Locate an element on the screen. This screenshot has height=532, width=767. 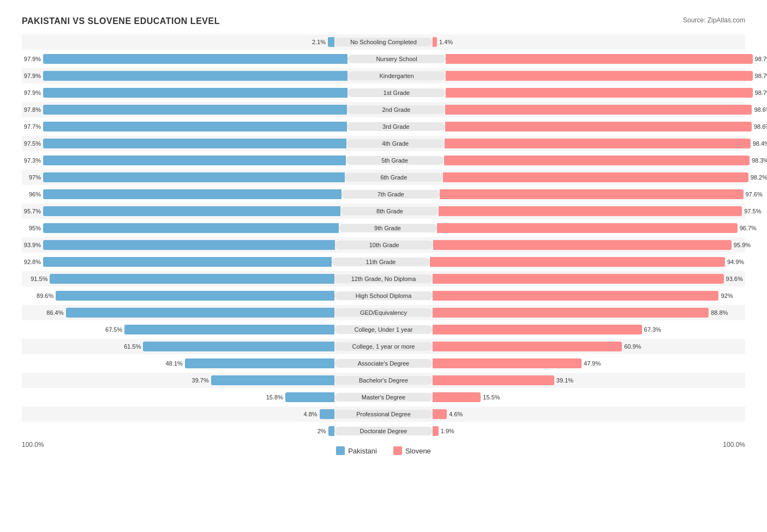
bar-layout: 97.9% Nursery School 98.7% is located at coordinates (384, 59).